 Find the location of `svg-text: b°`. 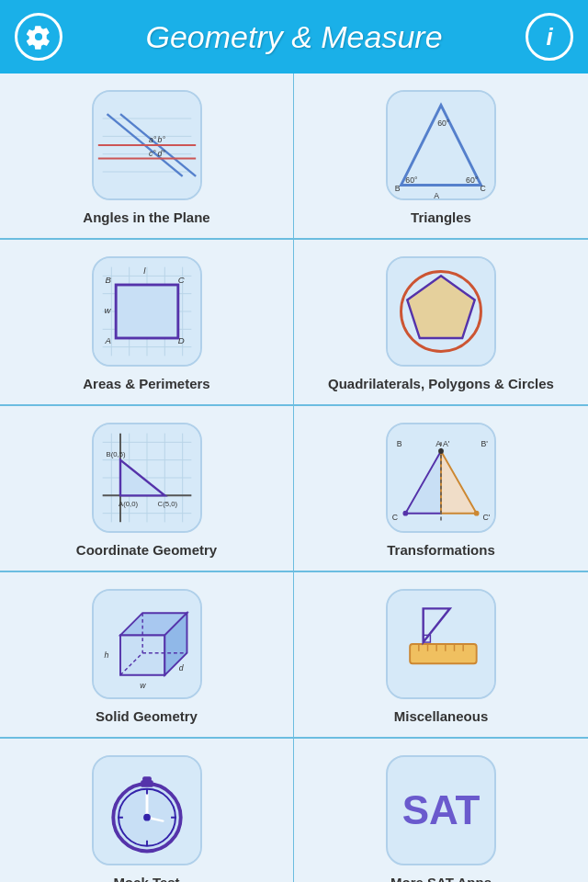

svg-text: b° is located at coordinates (162, 140).